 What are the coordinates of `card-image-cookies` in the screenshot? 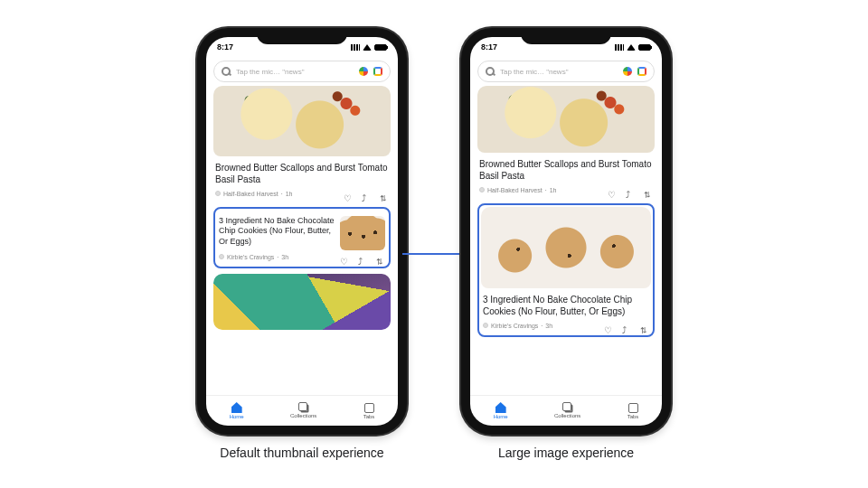 It's located at (566, 248).